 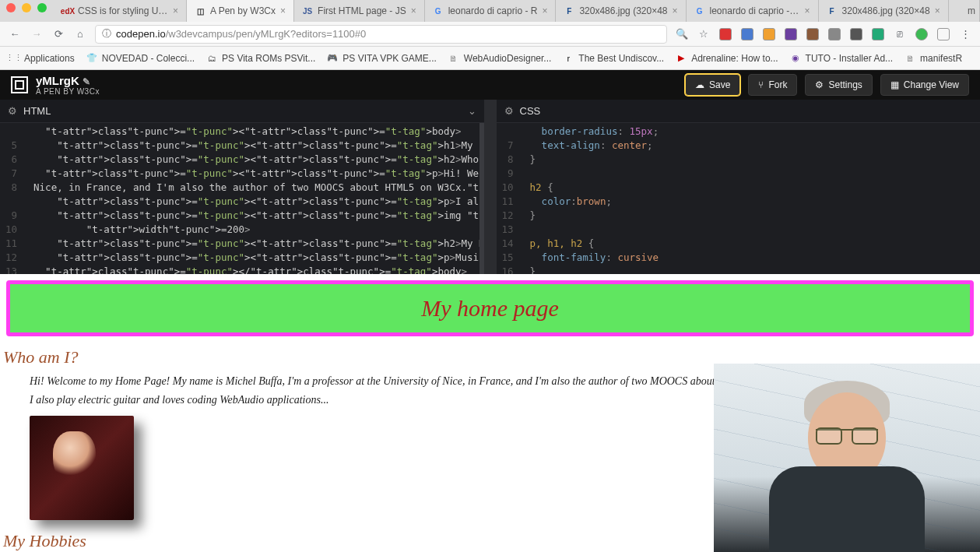 What do you see at coordinates (68, 11) in the screenshot?
I see `tab-favicon-icon: edX` at bounding box center [68, 11].